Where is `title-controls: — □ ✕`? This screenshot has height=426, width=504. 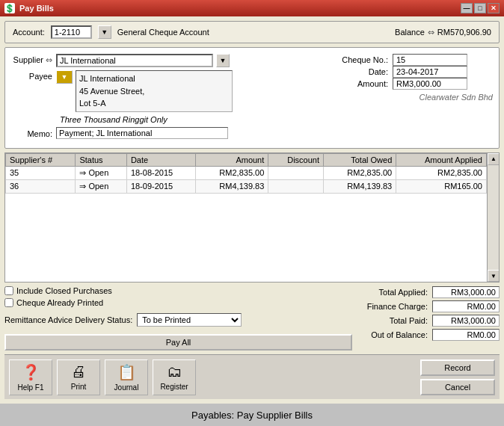 title-controls: — □ ✕ is located at coordinates (480, 8).